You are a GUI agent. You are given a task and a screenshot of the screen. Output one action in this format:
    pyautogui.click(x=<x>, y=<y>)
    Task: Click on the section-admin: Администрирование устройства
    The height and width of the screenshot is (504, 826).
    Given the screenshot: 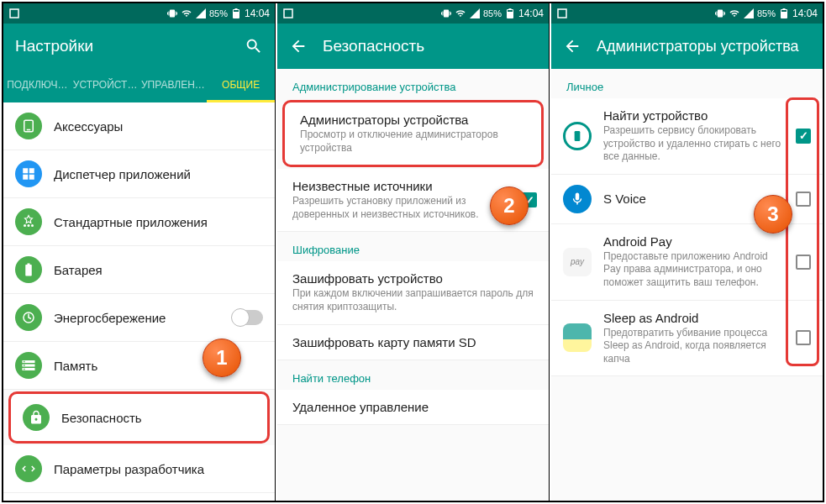 What is the action you would take?
    pyautogui.click(x=413, y=84)
    